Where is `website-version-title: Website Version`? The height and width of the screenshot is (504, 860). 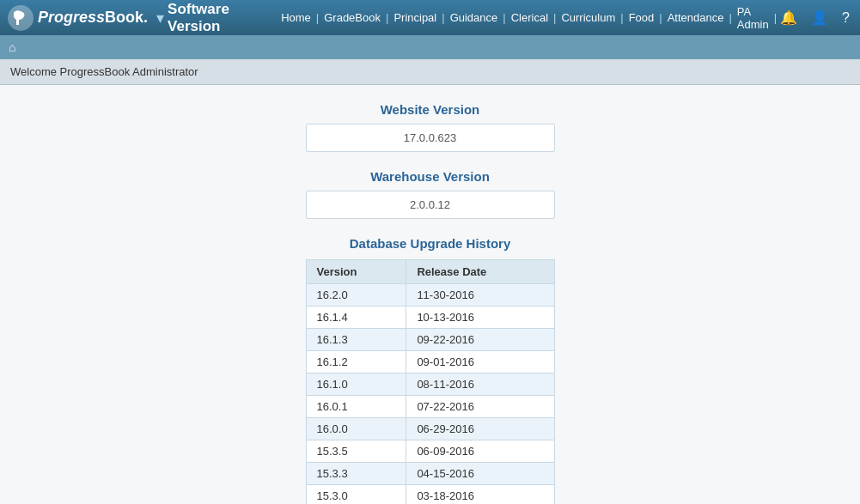
website-version-title: Website Version is located at coordinates (430, 110).